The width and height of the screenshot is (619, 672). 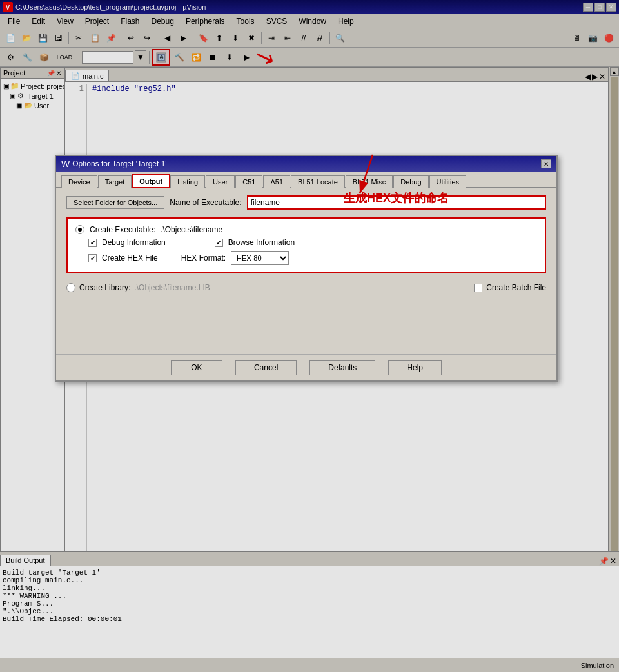 What do you see at coordinates (172, 288) in the screenshot?
I see `create-lib-path: .\Objects\filename.LIB` at bounding box center [172, 288].